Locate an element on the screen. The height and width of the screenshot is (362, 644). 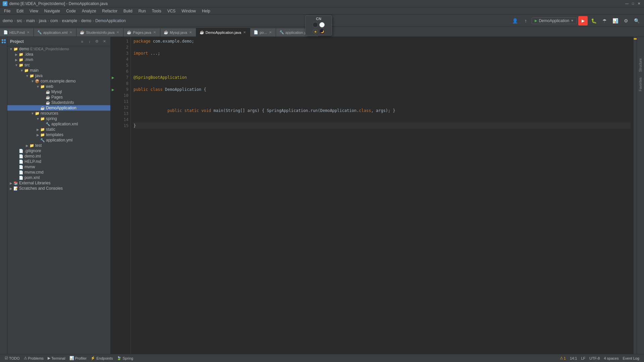
minimize-button: — is located at coordinates (627, 4).